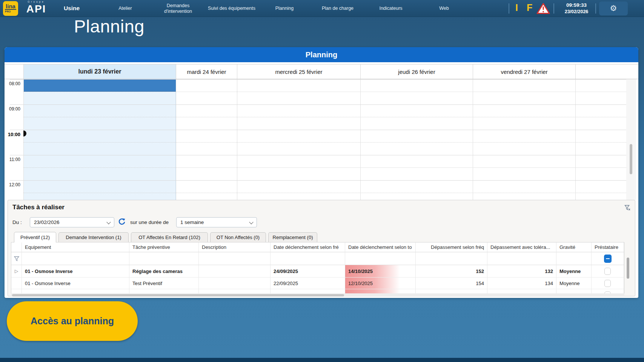 The height and width of the screenshot is (362, 644). What do you see at coordinates (36, 8) in the screenshot?
I see `groupe-api-logo: Groupe API` at bounding box center [36, 8].